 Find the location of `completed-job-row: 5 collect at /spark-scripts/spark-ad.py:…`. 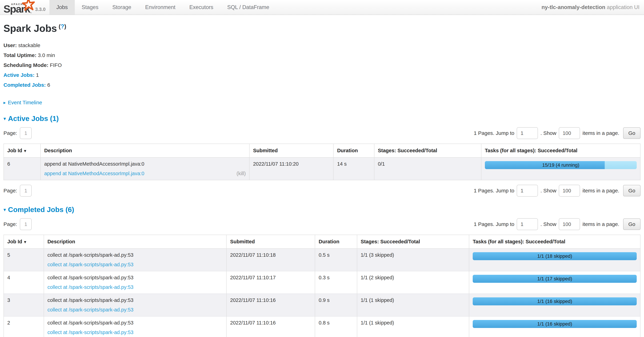

completed-job-row: 5 collect at /spark-scripts/spark-ad.py:… is located at coordinates (322, 260).